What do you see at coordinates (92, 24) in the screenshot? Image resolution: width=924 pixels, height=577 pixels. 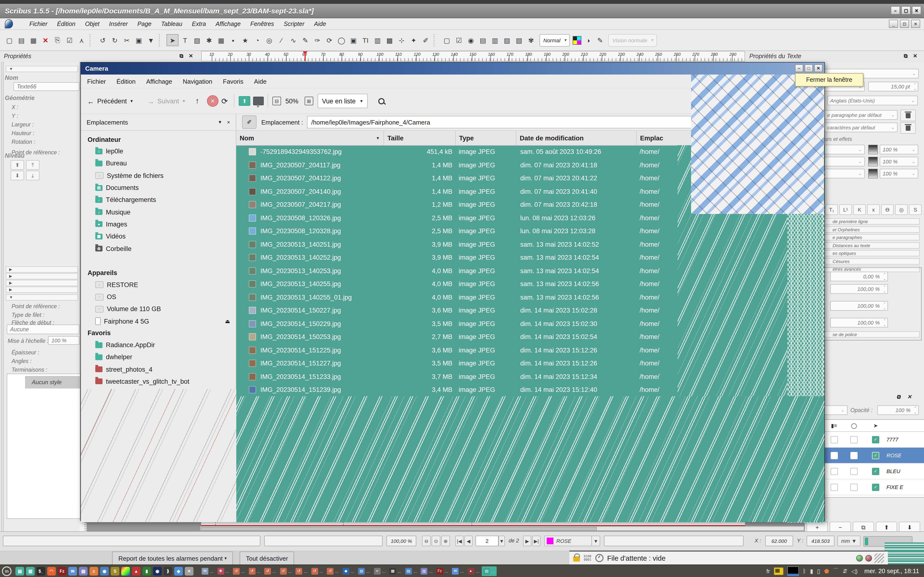 I see `menu-objet: Objet` at bounding box center [92, 24].